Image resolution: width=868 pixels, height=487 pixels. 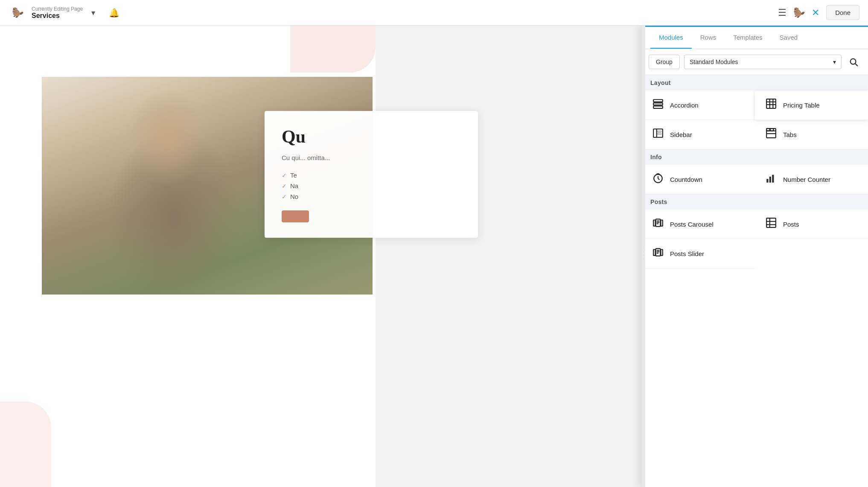 I want to click on accordion-label: Accordion, so click(x=684, y=105).